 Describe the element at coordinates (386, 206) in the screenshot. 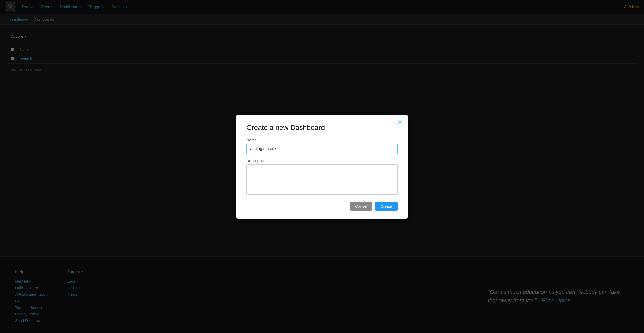

I see `create-button: Create` at that location.